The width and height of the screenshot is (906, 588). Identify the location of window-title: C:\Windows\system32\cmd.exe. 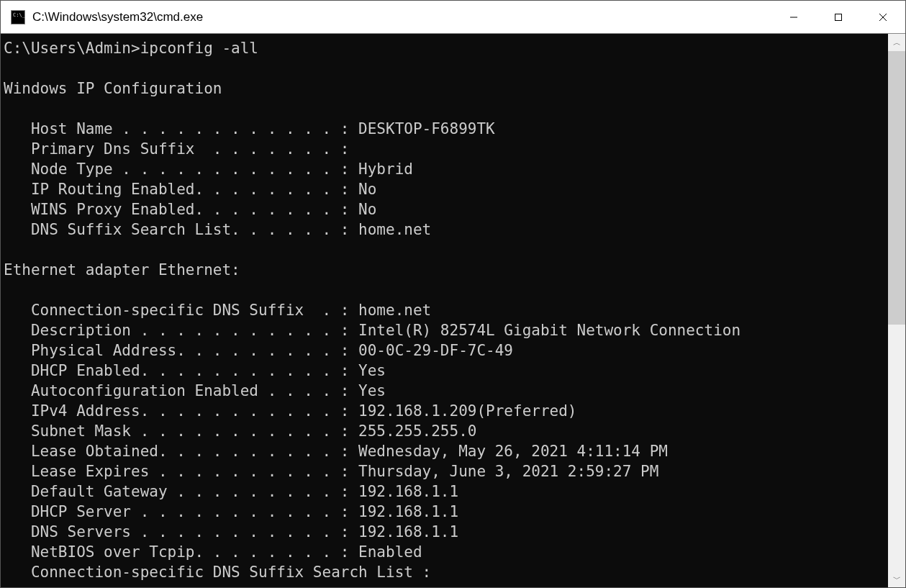
(402, 17).